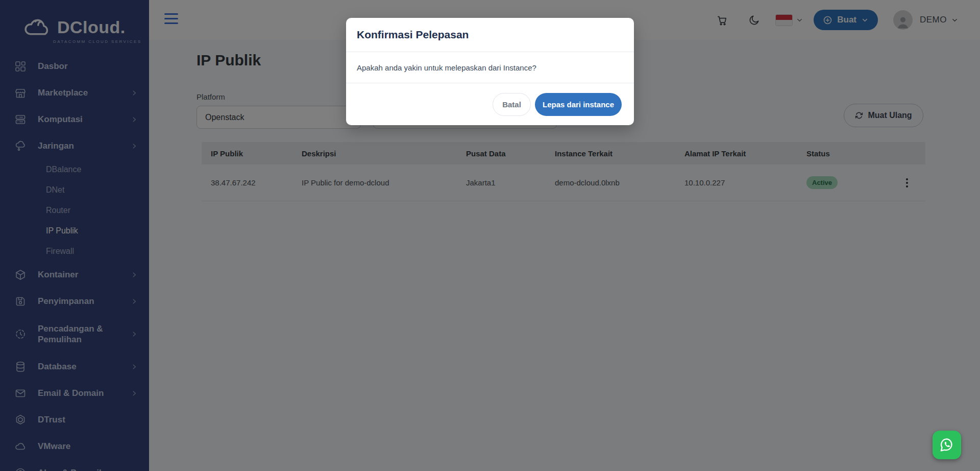  I want to click on dialog-header: Konfirmasi Pelepasan, so click(490, 35).